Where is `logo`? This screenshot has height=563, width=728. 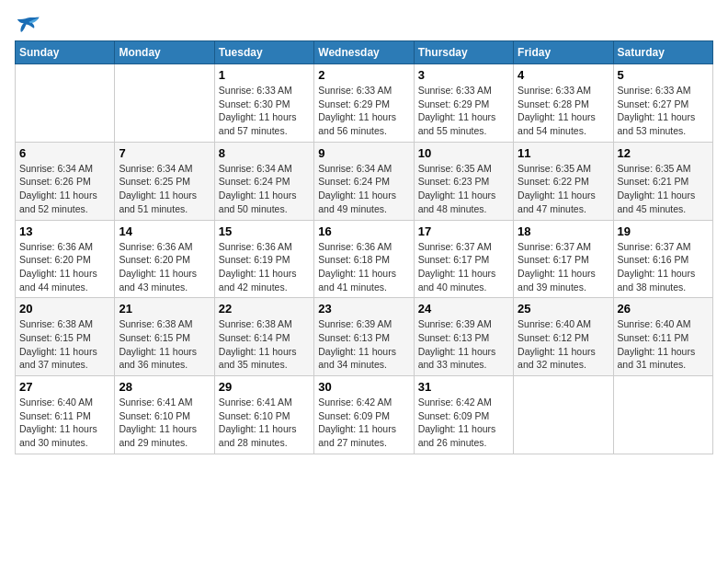
logo is located at coordinates (29, 26).